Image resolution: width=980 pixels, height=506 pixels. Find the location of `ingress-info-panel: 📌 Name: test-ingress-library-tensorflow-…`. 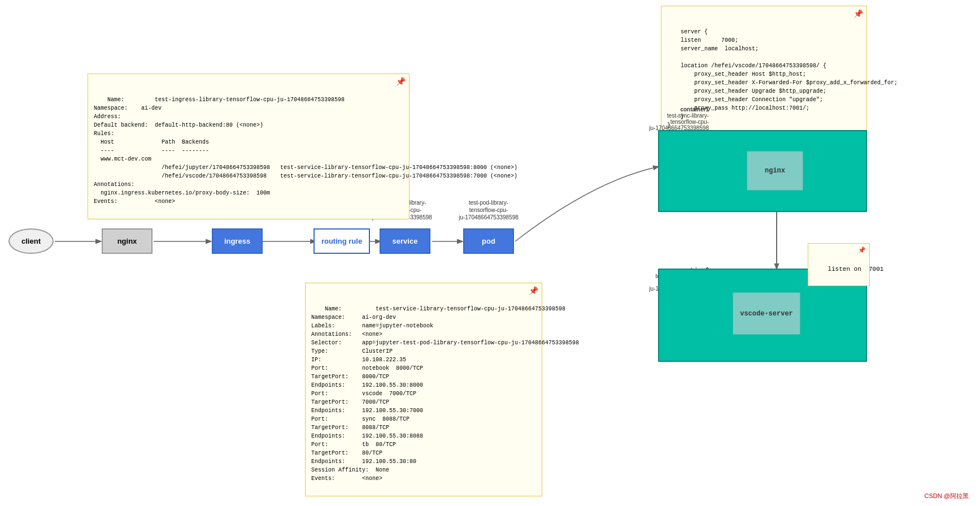

ingress-info-panel: 📌 Name: test-ingress-library-tensorflow-… is located at coordinates (249, 146).